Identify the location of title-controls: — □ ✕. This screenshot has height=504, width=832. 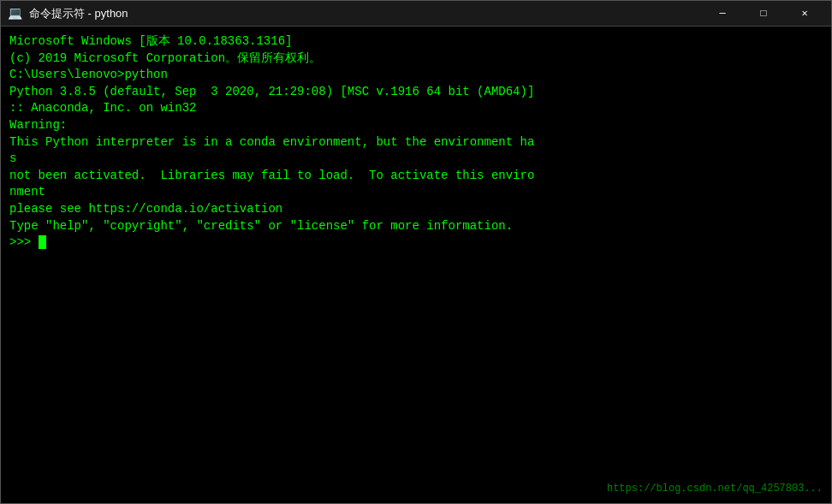
(764, 14).